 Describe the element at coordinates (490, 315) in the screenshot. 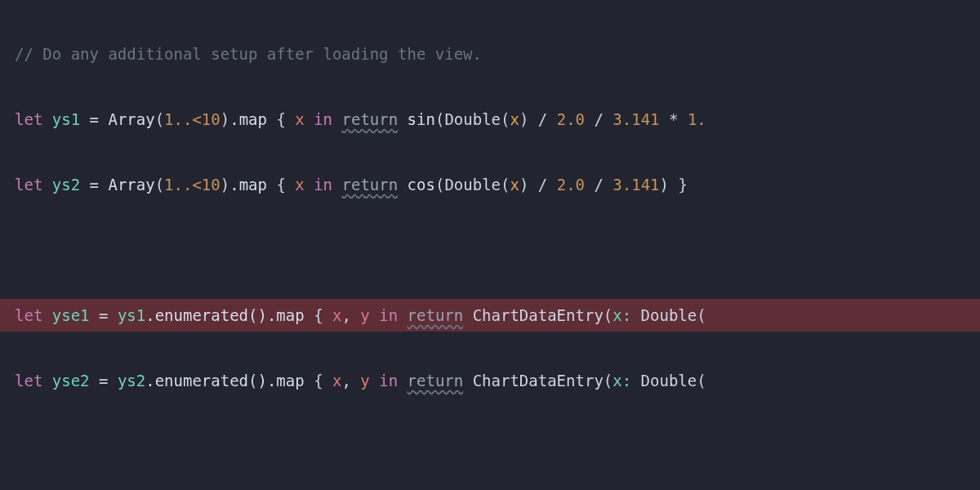

I see `highlighted-line: let yse1 = ys1.enumerated().map { x, y i…` at that location.